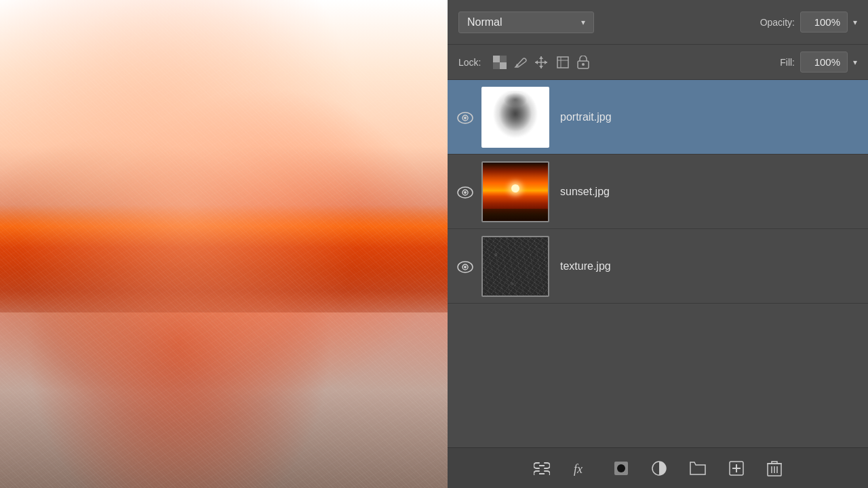  Describe the element at coordinates (855, 62) in the screenshot. I see `fill-chevron: ▾` at that location.